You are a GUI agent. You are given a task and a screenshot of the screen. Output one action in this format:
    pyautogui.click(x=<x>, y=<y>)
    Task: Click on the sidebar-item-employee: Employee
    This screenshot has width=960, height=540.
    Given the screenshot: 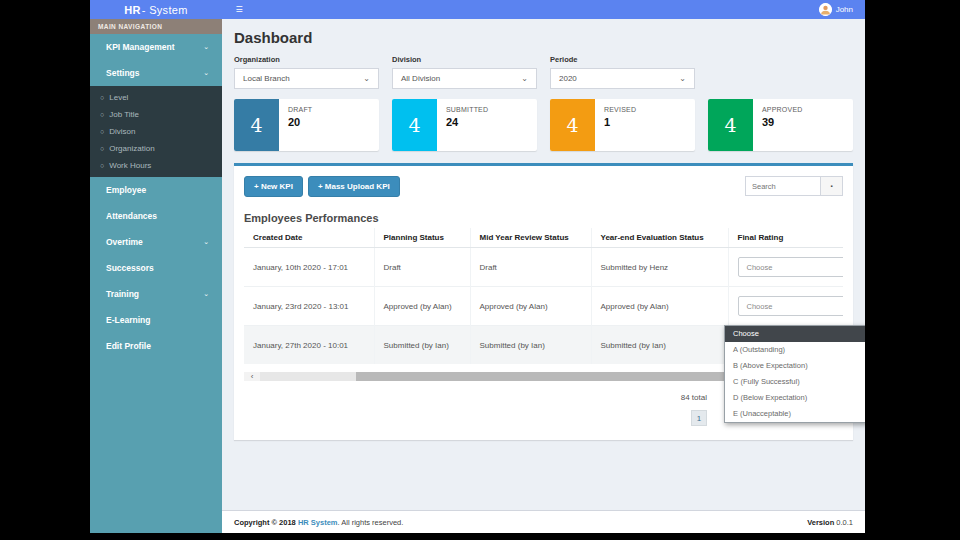 What is the action you would take?
    pyautogui.click(x=156, y=190)
    